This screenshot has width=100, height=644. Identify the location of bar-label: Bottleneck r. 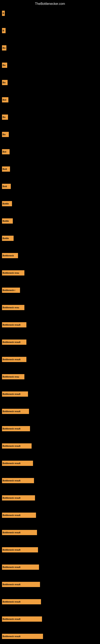
(11, 290).